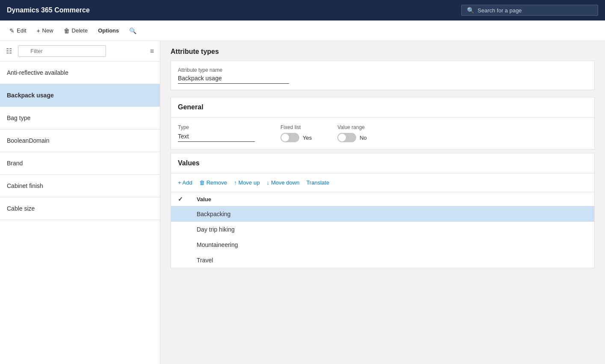  What do you see at coordinates (216, 127) in the screenshot?
I see `type-label: Type` at bounding box center [216, 127].